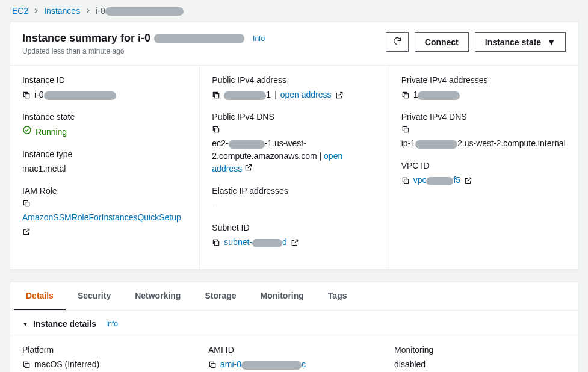 This screenshot has height=372, width=588. Describe the element at coordinates (214, 206) in the screenshot. I see `value: –` at that location.